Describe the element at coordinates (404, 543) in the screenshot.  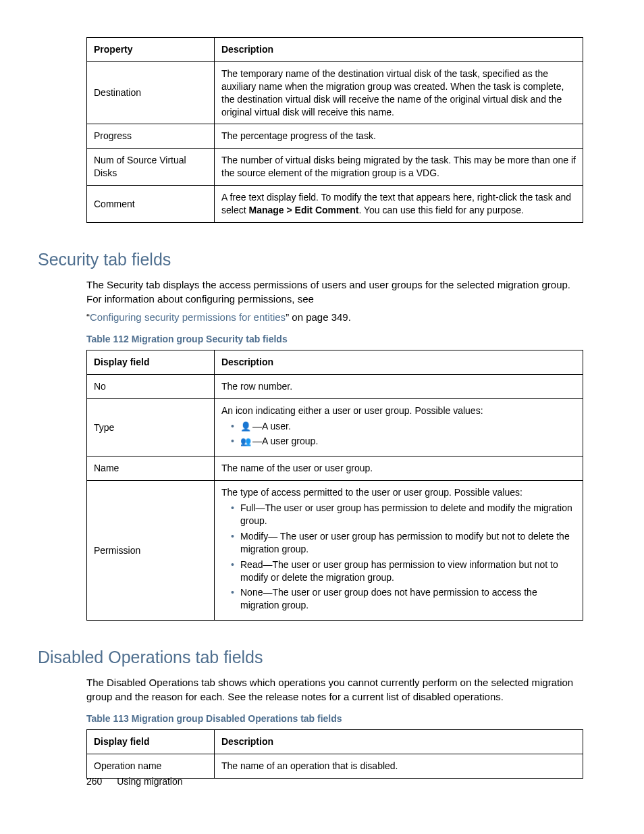
I see `list-item: Modify— The user or user group has permi…` at that location.